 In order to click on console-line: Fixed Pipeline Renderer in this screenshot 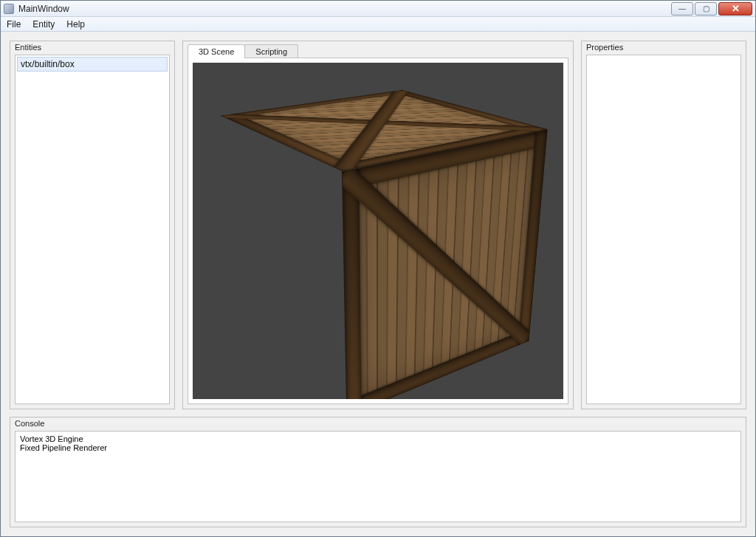, I will do `click(63, 448)`.